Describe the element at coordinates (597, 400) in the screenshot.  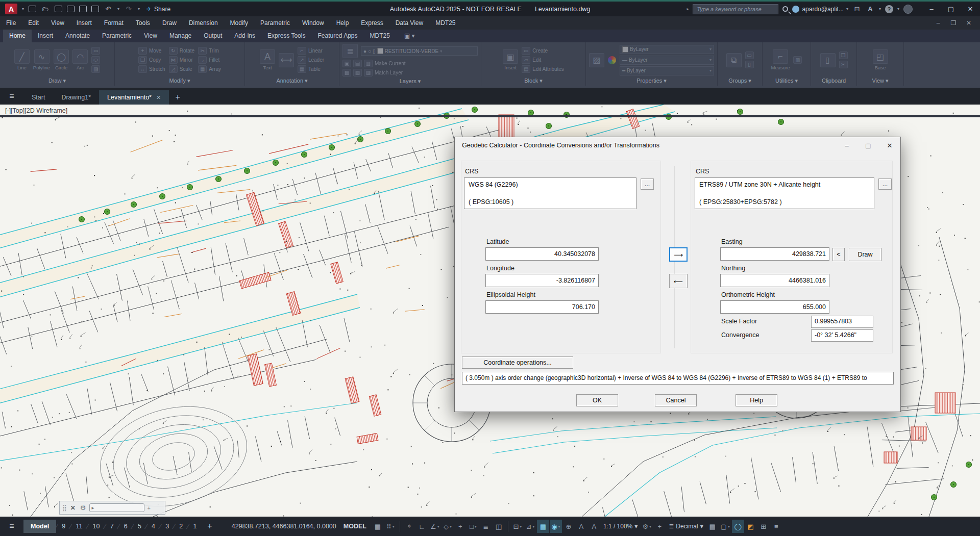
I see `ok-button: OK` at that location.